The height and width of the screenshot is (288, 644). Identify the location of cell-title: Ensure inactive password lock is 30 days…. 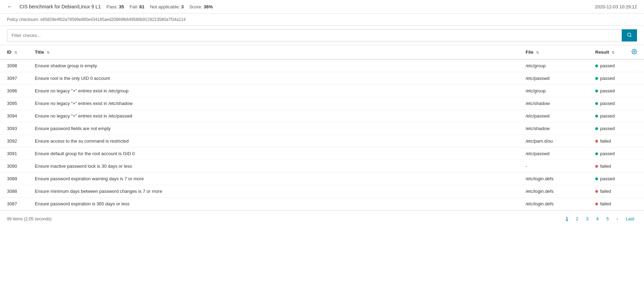
(273, 166).